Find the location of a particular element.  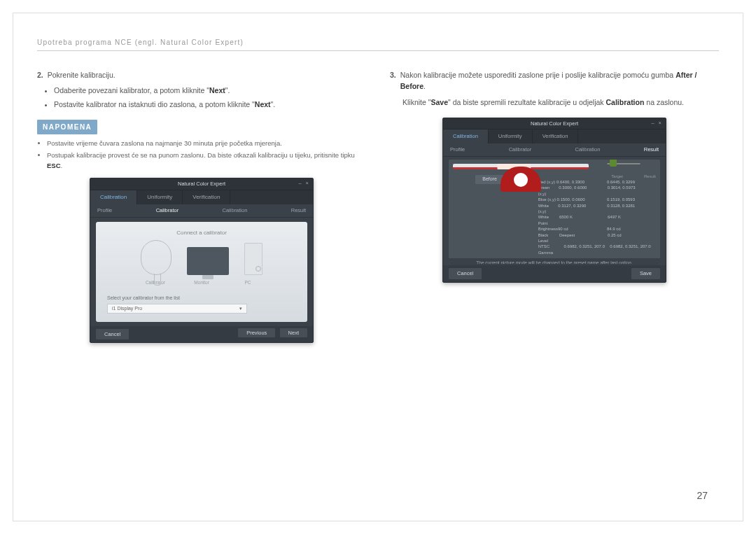

col-header: Target is located at coordinates (617, 176).